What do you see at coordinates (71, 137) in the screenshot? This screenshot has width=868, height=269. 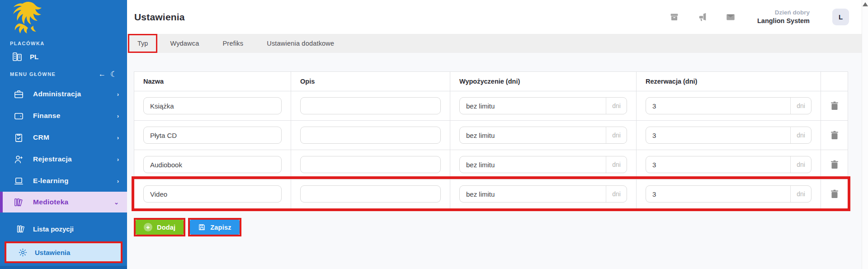 I see `sidebar-item-label: CRM` at bounding box center [71, 137].